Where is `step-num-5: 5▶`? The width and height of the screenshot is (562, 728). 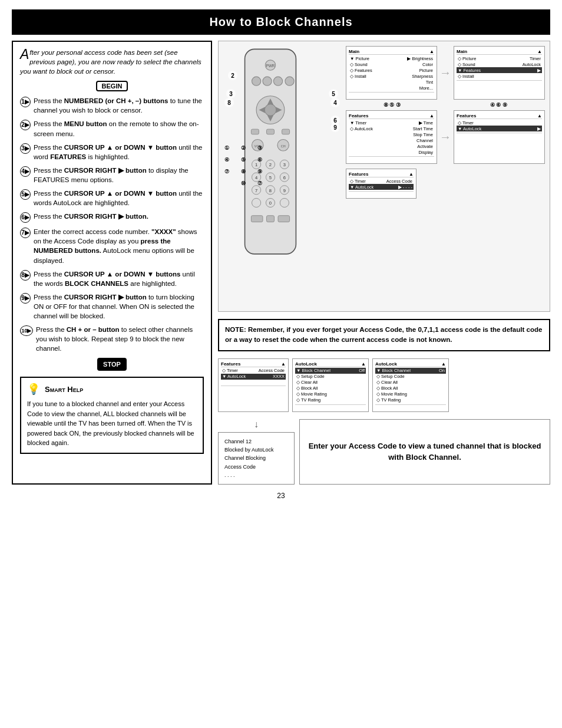
step-num-5: 5▶ is located at coordinates (25, 195).